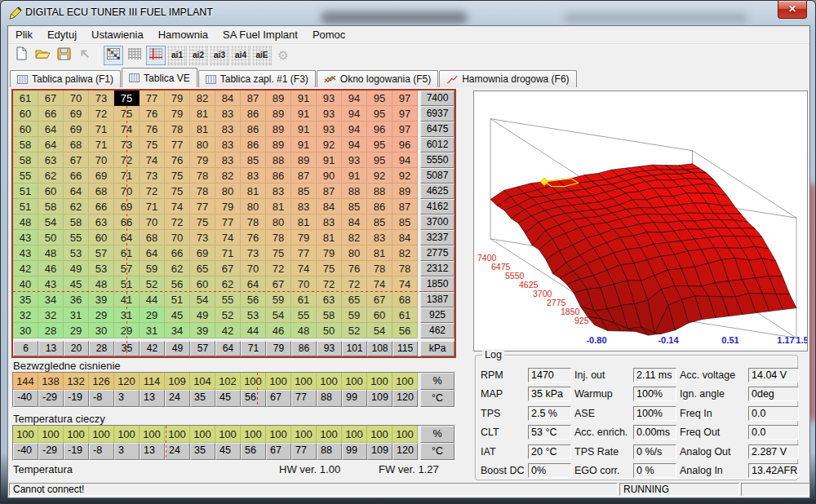  Describe the element at coordinates (228, 207) in the screenshot. I see `ve-cell-r7c8: 79` at that location.